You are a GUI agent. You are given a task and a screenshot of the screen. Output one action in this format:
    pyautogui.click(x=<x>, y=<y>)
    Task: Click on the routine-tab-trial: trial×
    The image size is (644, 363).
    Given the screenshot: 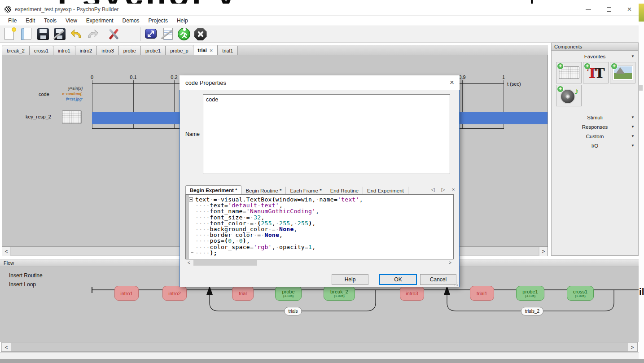 What is the action you would take?
    pyautogui.click(x=206, y=50)
    